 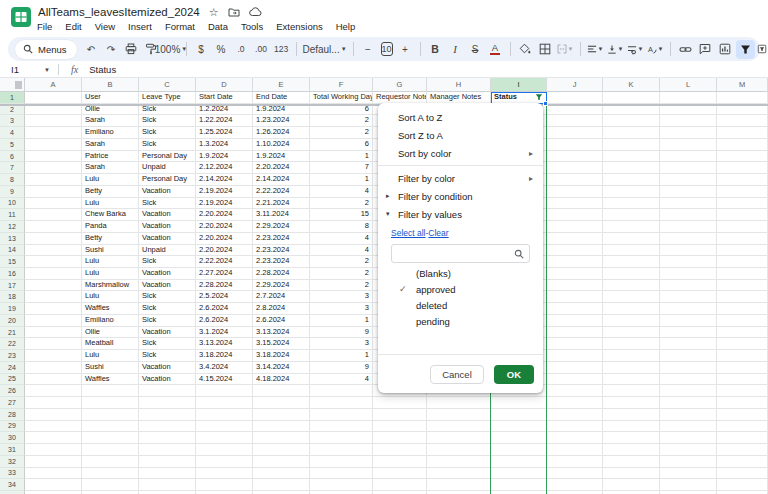 What do you see at coordinates (342, 227) in the screenshot?
I see `cell-F12: 8` at bounding box center [342, 227].